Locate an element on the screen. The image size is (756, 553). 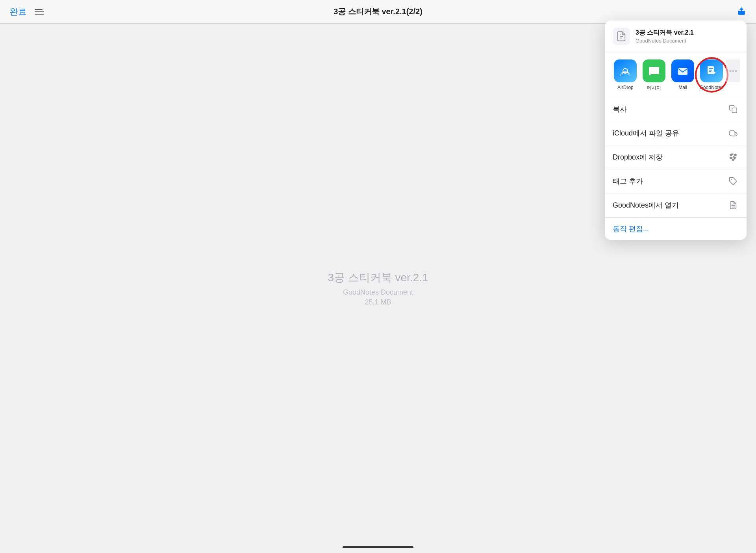
action-dropbox: Dropbox에 저장 is located at coordinates (676, 158).